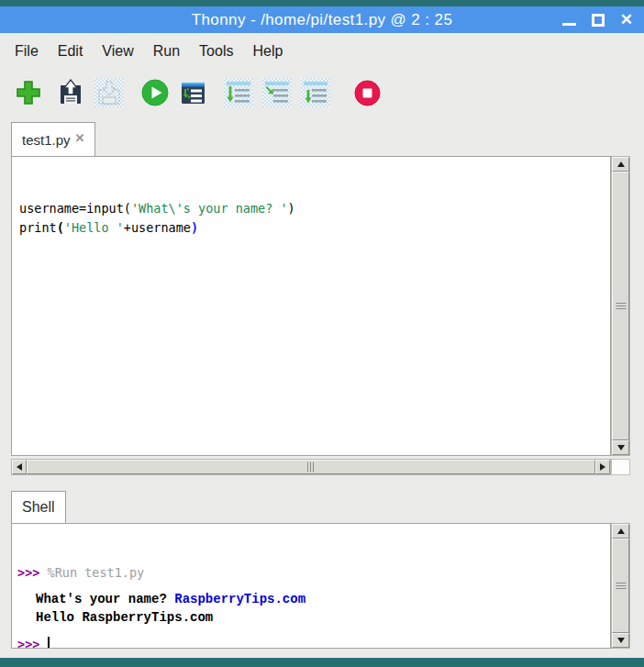  What do you see at coordinates (155, 93) in the screenshot?
I see `run-script-button` at bounding box center [155, 93].